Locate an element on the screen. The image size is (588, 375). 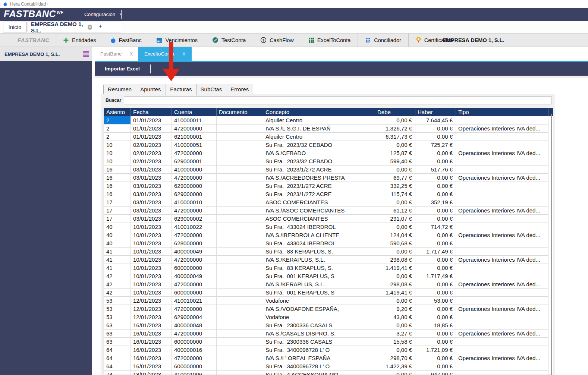
ribbon-button-testconta: TestConta is located at coordinates (229, 40).